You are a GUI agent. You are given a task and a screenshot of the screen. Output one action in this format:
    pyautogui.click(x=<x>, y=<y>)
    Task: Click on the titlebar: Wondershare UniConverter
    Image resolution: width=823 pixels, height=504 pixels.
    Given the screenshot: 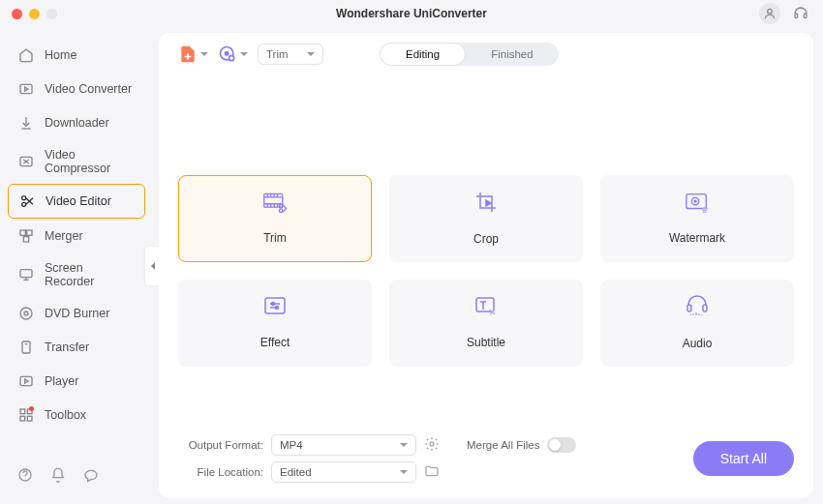 What is the action you would take?
    pyautogui.click(x=412, y=14)
    